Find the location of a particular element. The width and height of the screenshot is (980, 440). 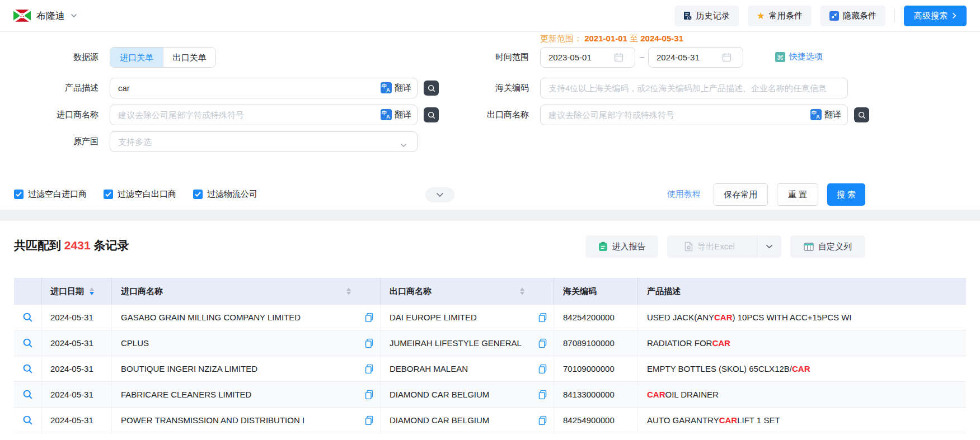

cell-exporter-name: DAI EUROPE LIMITED is located at coordinates (467, 318).